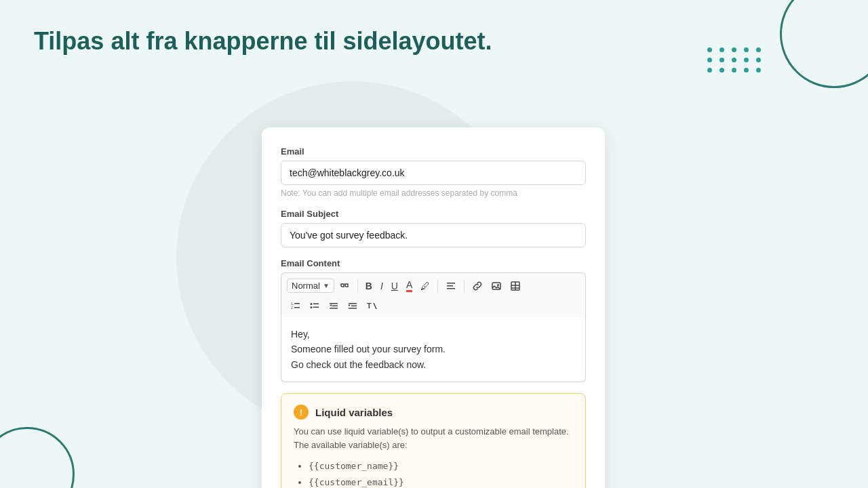  Describe the element at coordinates (433, 287) in the screenshot. I see `toolbar-row-1: Normal ▼ B I` at that location.